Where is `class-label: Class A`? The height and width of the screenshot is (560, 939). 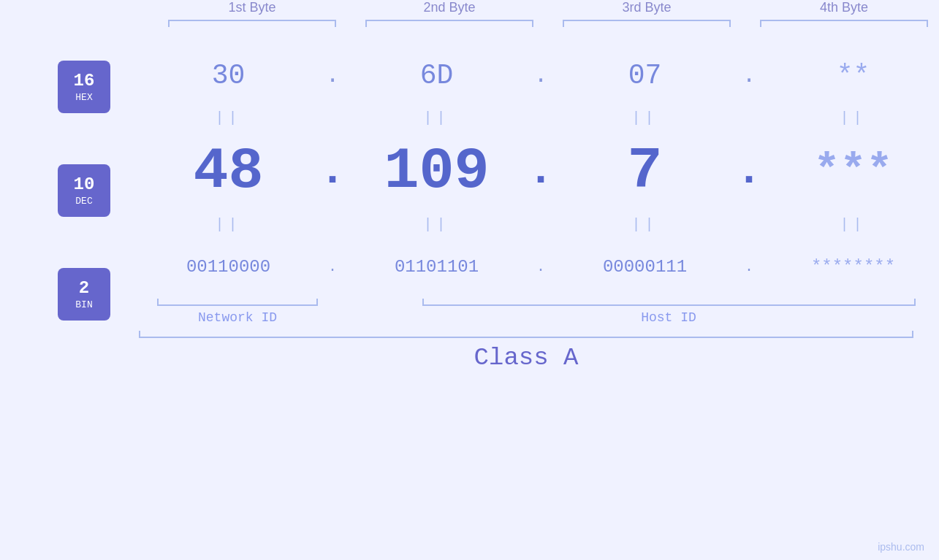
class-label: Class A is located at coordinates (526, 358).